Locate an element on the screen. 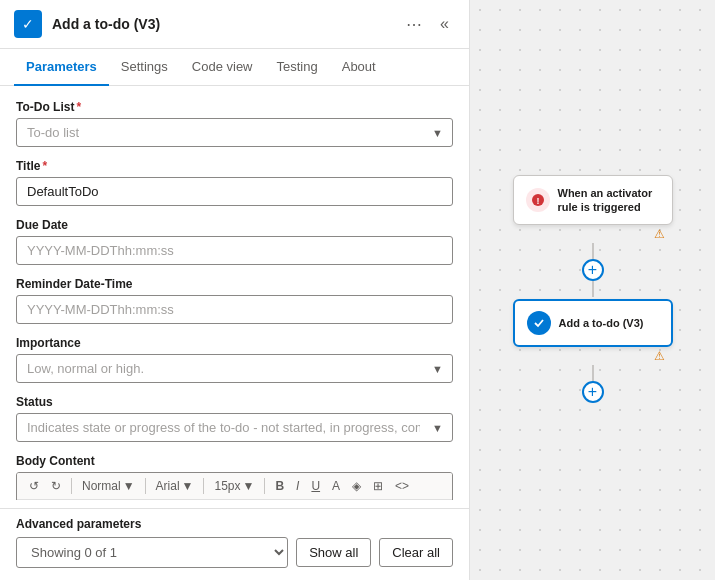  trigger-card: ! When an activator rule is triggered is located at coordinates (593, 200).